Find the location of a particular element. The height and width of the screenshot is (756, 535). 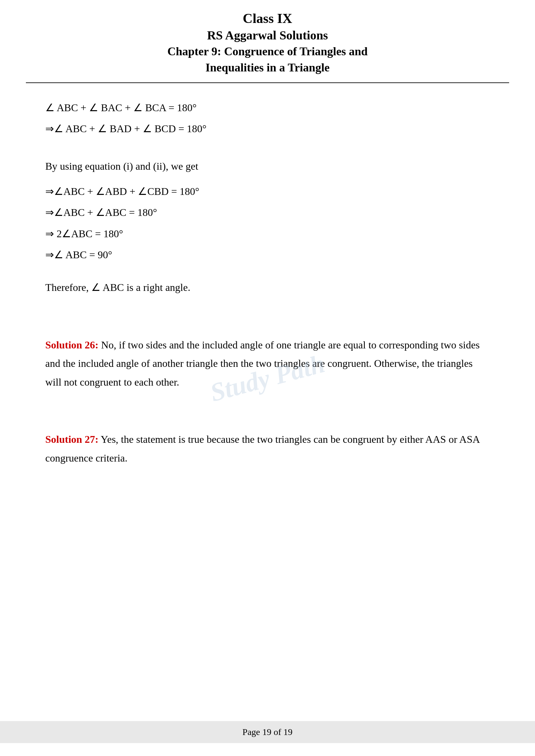

eq-line-1: ⇒∠ABC + ∠ABD + ∠CBD = 180° is located at coordinates (268, 192).